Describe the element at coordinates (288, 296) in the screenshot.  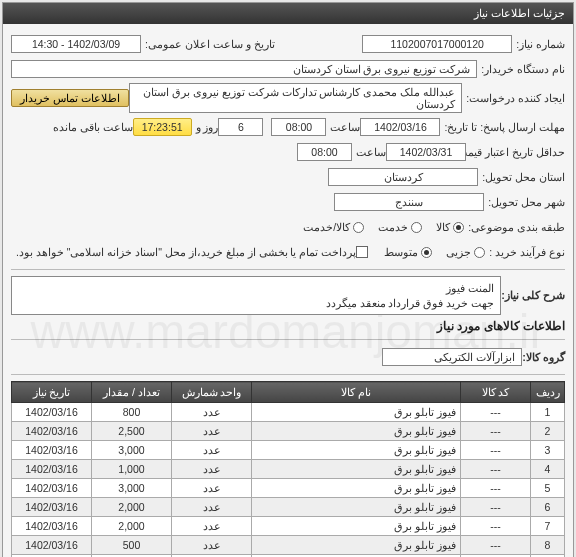
I see `row-desc: شرح کلی نیاز: المنت فیوز جهت خرید فوق قر…` at that location.